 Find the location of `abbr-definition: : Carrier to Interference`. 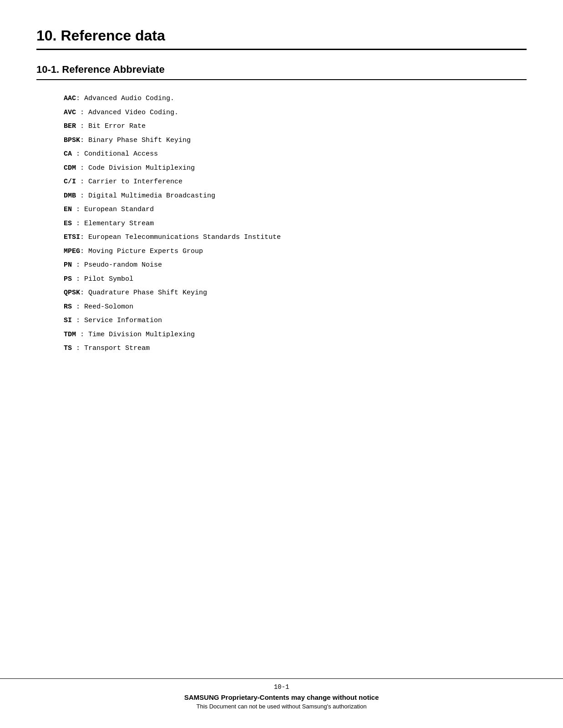

abbr-definition: : Carrier to Interference is located at coordinates (129, 182).